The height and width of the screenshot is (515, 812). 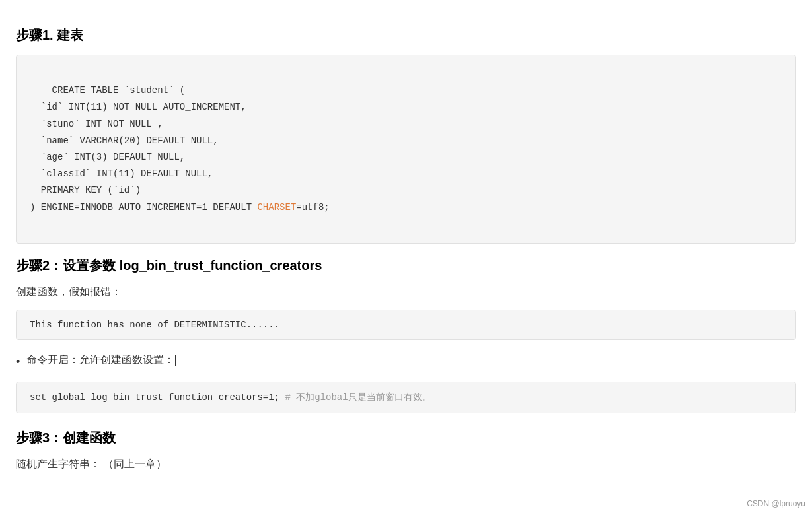 I want to click on step2-description: 创建函数，假如报错：, so click(x=406, y=292).